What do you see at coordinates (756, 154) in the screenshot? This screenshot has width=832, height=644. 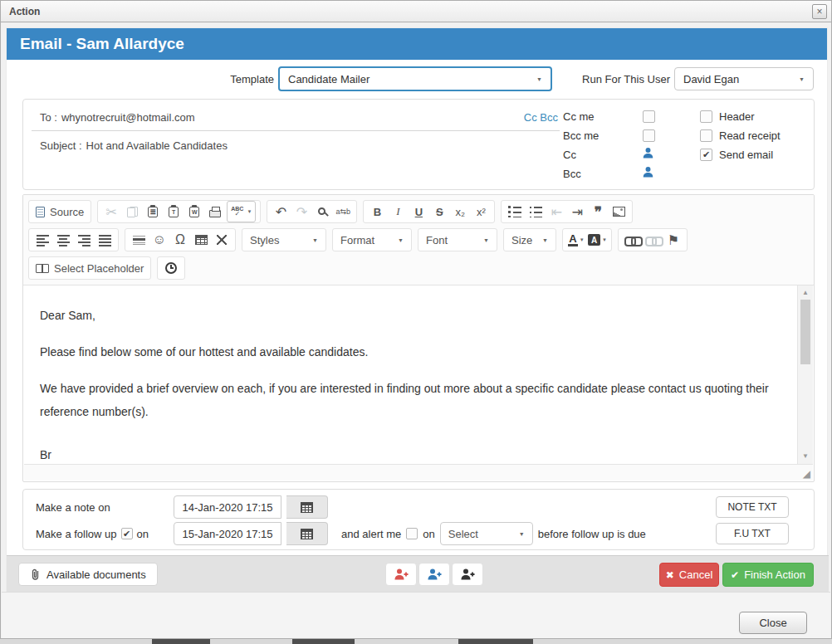 I see `send-email-row: Send email` at bounding box center [756, 154].